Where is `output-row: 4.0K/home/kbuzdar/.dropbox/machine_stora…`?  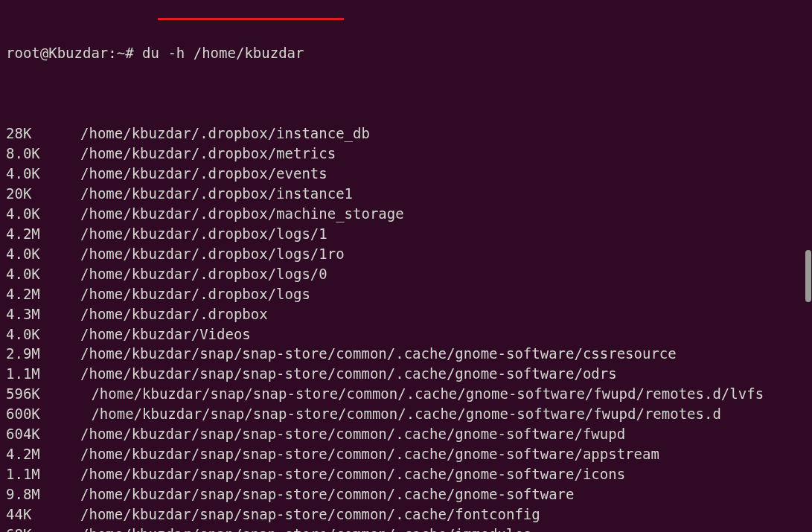
output-row: 4.0K/home/kbuzdar/.dropbox/machine_stora… is located at coordinates (406, 214).